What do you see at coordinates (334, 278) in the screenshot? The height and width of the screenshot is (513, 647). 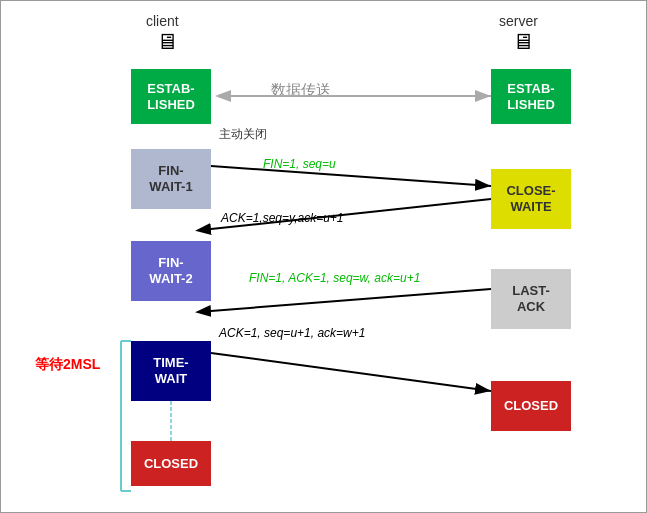 I see `msg3-label: FIN=1, ACK=1, seq=w, ack=u+1` at bounding box center [334, 278].